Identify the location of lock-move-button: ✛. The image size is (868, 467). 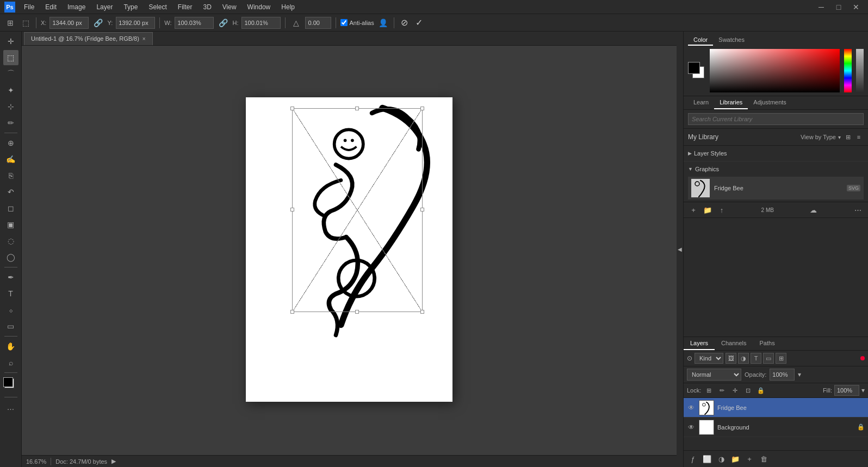
(735, 390).